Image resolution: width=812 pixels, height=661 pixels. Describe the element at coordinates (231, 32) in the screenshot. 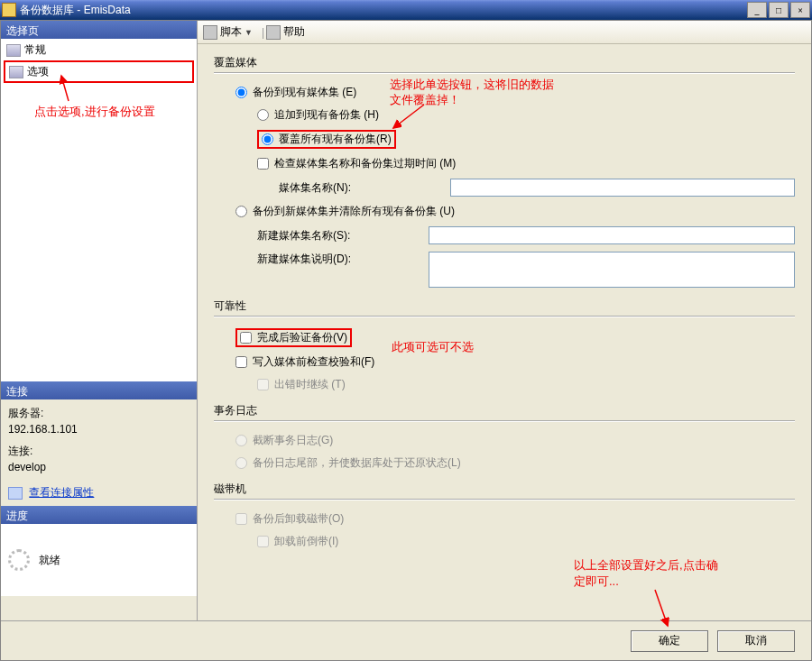

I see `script-label: 脚本` at that location.